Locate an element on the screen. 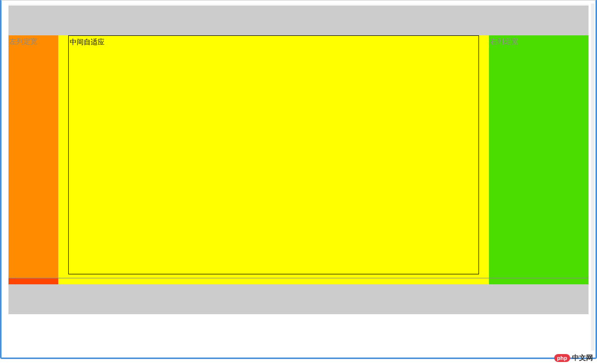  left-column-label: 左列定宽 is located at coordinates (23, 41).